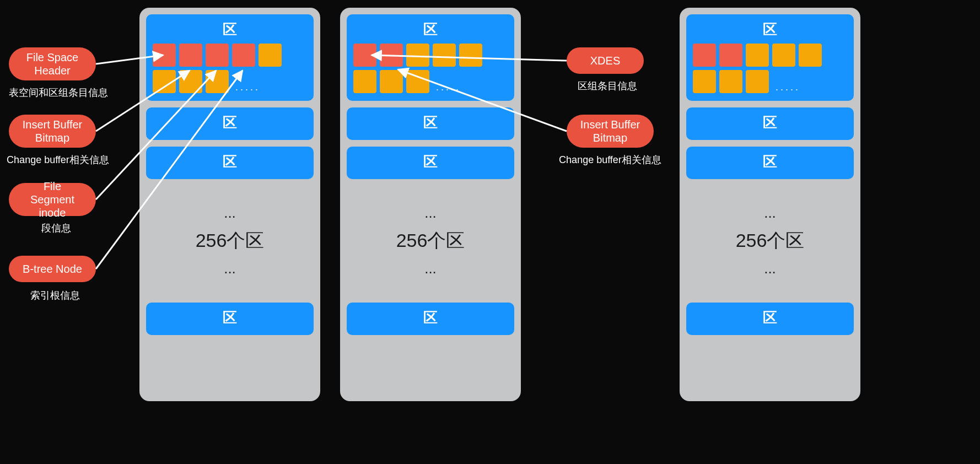 The image size is (980, 464). What do you see at coordinates (52, 269) in the screenshot?
I see `pill-label: B-tree Node` at bounding box center [52, 269].